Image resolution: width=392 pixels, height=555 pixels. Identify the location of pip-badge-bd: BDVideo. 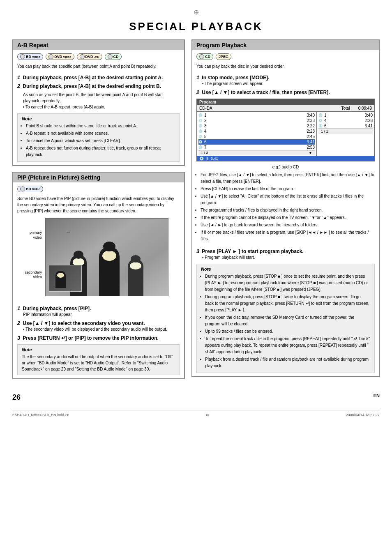
(30, 189).